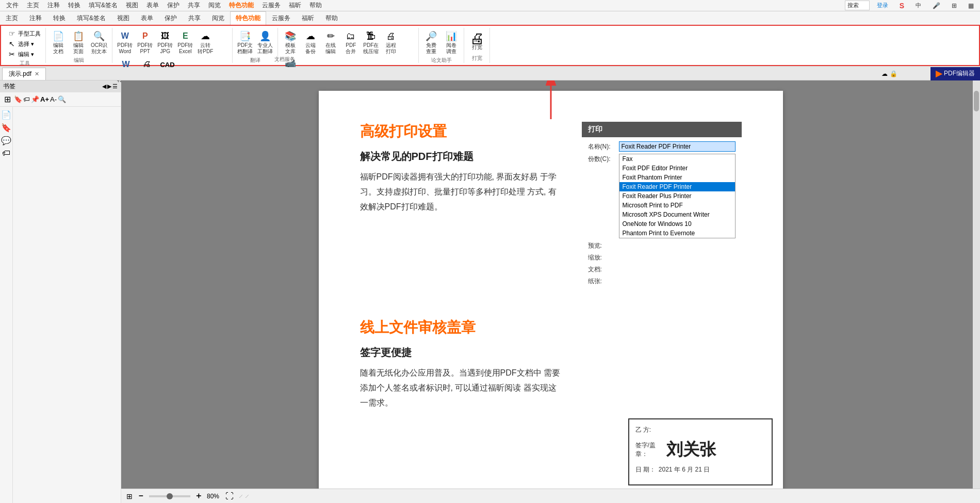 This screenshot has width=980, height=503. What do you see at coordinates (662, 257) in the screenshot?
I see `print-zoom-row: 缩放:` at bounding box center [662, 257].